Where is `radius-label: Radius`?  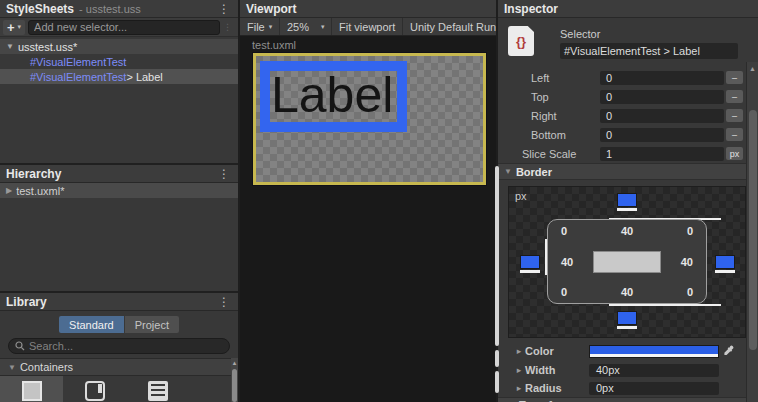
radius-label: Radius is located at coordinates (557, 388).